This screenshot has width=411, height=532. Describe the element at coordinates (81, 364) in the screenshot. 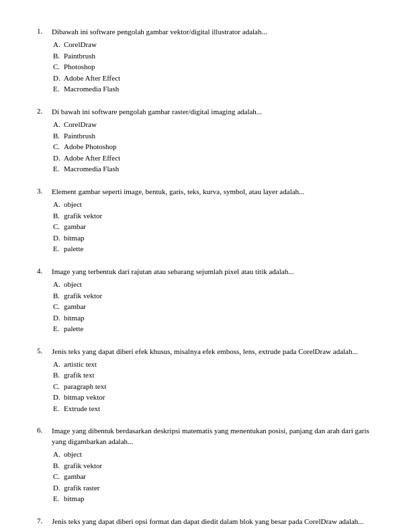

I see `option-text: artistic text` at that location.